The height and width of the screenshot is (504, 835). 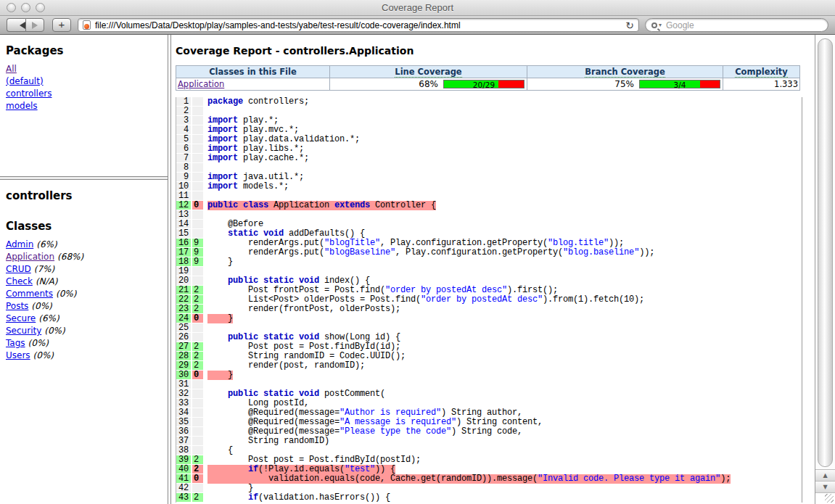 I want to click on source-text: @Required(message="Author is required") …, so click(x=503, y=413).